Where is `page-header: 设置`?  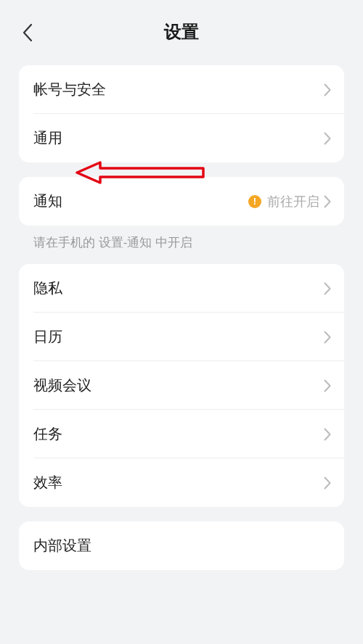 page-header: 设置 is located at coordinates (182, 33).